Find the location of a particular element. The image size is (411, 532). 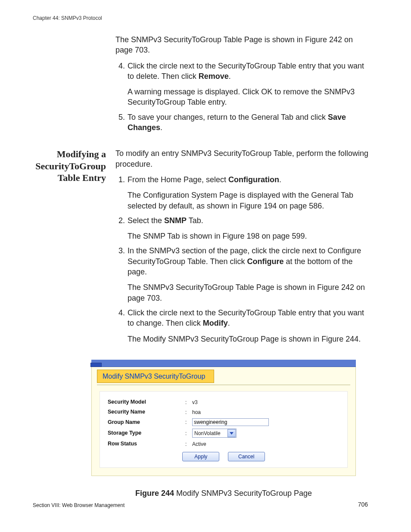

storage-type-select: NonVolatile is located at coordinates (215, 433).